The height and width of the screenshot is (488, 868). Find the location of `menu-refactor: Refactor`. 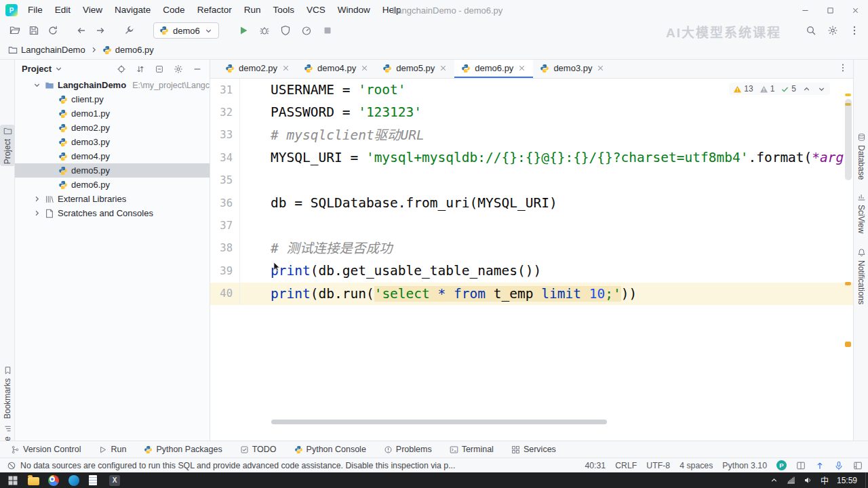

menu-refactor: Refactor is located at coordinates (214, 10).